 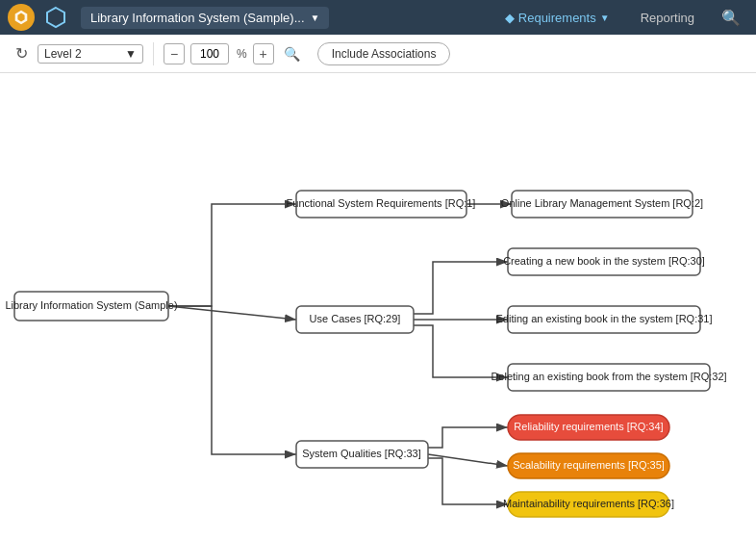 What do you see at coordinates (381, 203) in the screenshot?
I see `node-n1-label: Functional System Requirements [RQ:1]` at bounding box center [381, 203].